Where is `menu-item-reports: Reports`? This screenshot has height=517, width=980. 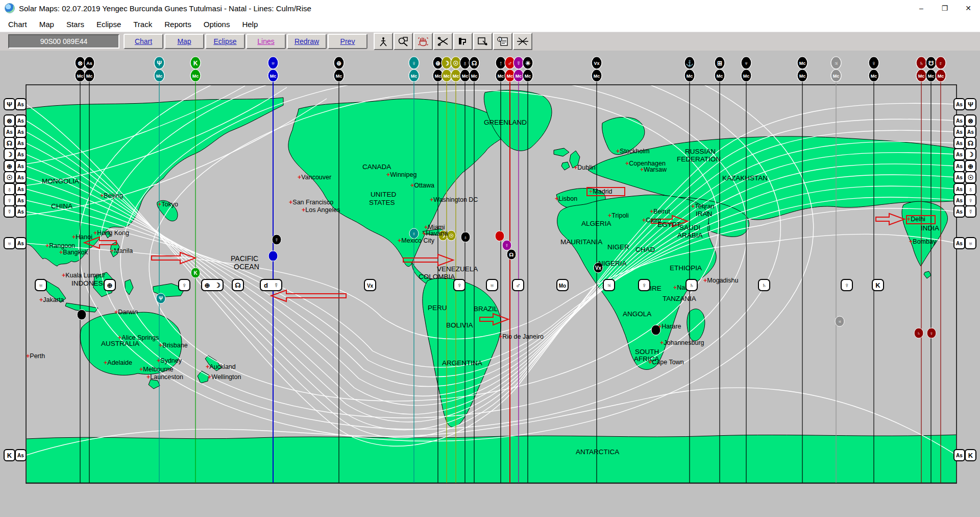
menu-item-reports: Reports is located at coordinates (178, 25).